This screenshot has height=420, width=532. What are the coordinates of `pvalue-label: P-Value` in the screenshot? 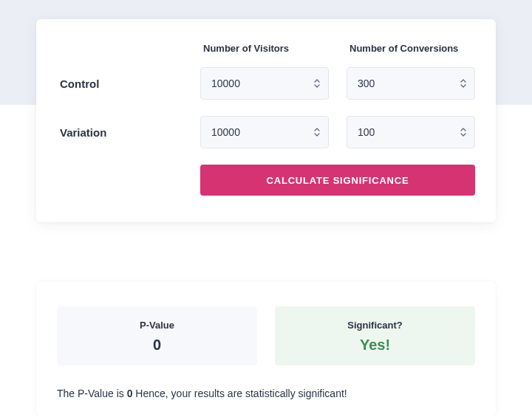 It's located at (157, 325).